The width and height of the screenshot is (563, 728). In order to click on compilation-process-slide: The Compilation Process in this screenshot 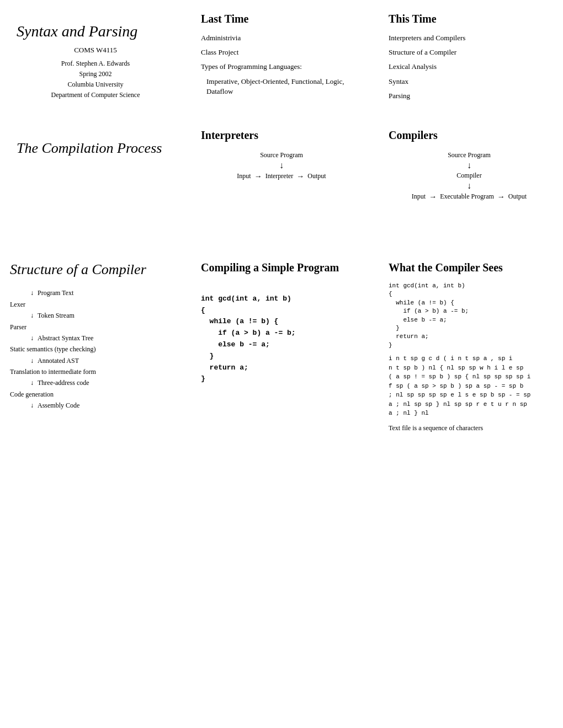, I will do `click(94, 172)`.